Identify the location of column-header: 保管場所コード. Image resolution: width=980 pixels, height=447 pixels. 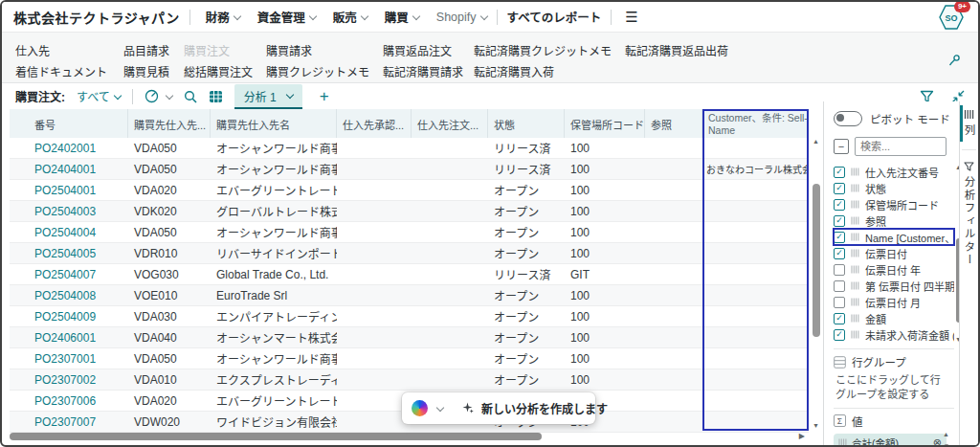
(605, 123).